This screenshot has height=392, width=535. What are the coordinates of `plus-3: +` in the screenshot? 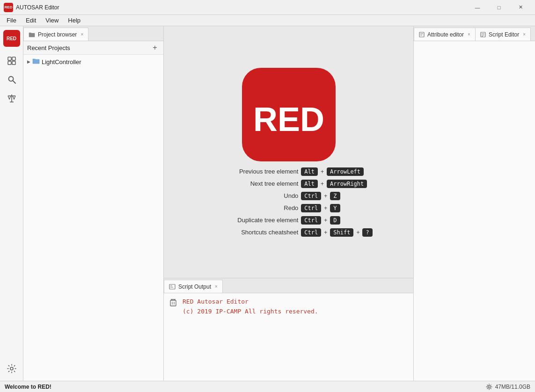 It's located at (326, 196).